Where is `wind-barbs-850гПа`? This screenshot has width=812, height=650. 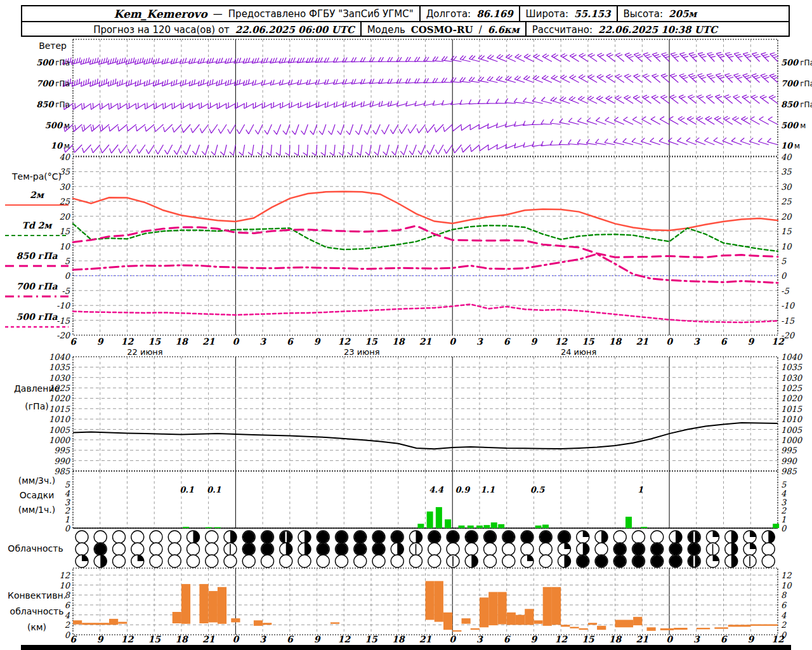
wind-barbs-850гПа is located at coordinates (421, 102).